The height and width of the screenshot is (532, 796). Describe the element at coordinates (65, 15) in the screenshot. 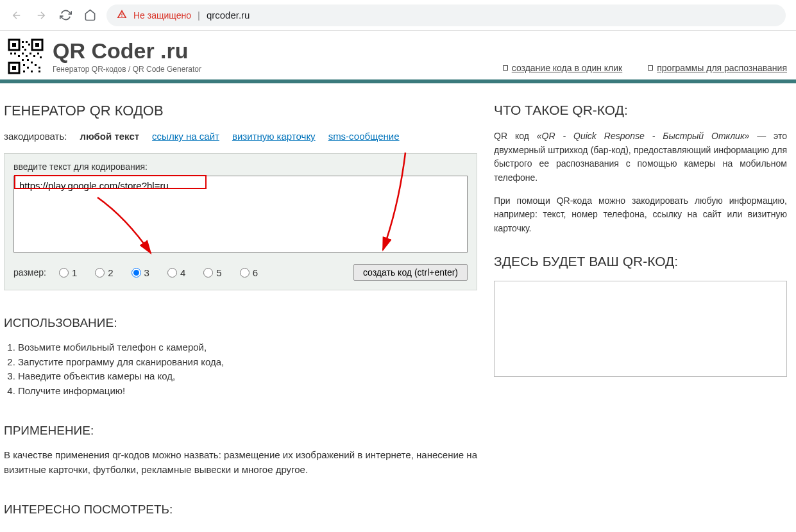

I see `reload-button` at that location.